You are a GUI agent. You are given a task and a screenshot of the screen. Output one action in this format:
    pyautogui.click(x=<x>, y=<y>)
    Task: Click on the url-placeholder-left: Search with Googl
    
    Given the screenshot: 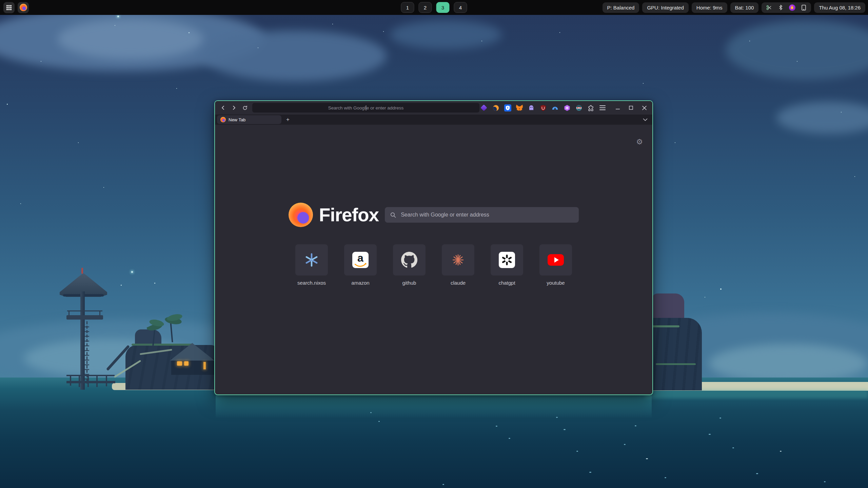 What is the action you would take?
    pyautogui.click(x=347, y=108)
    